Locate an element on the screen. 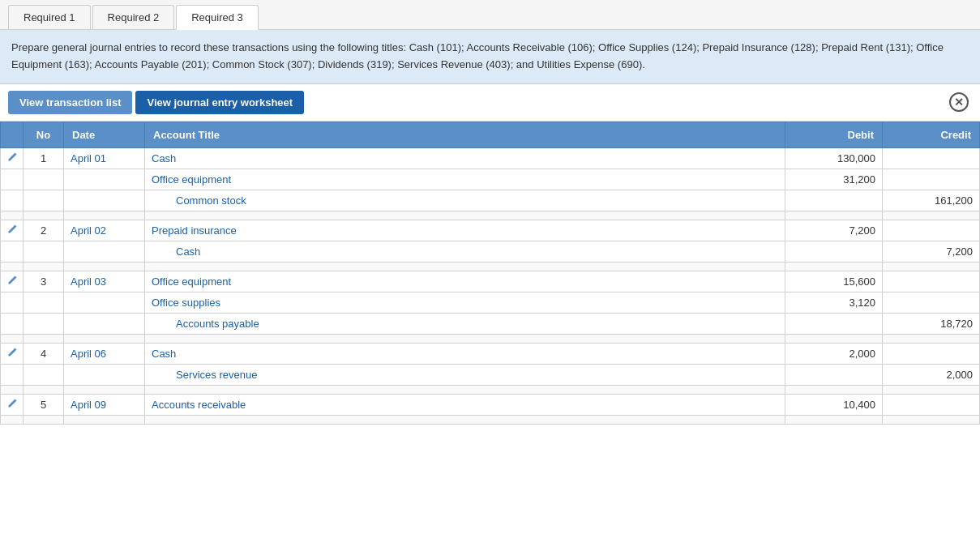  account-cell: Office supplies is located at coordinates (465, 302).